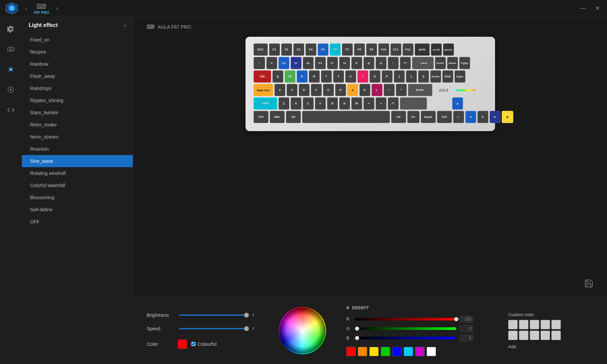  I want to click on key-8: 8*, so click(357, 63).